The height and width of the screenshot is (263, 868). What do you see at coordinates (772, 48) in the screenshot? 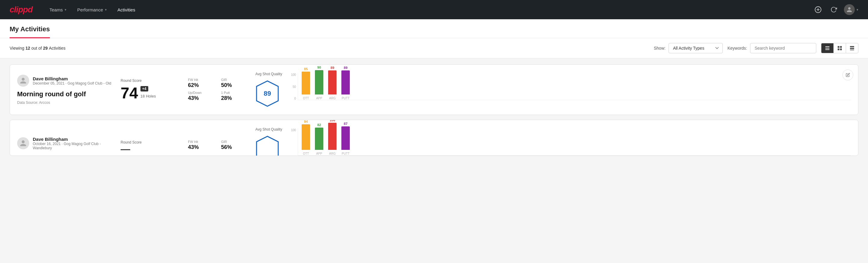
I see `keywords-filter: Keywords:` at bounding box center [772, 48].